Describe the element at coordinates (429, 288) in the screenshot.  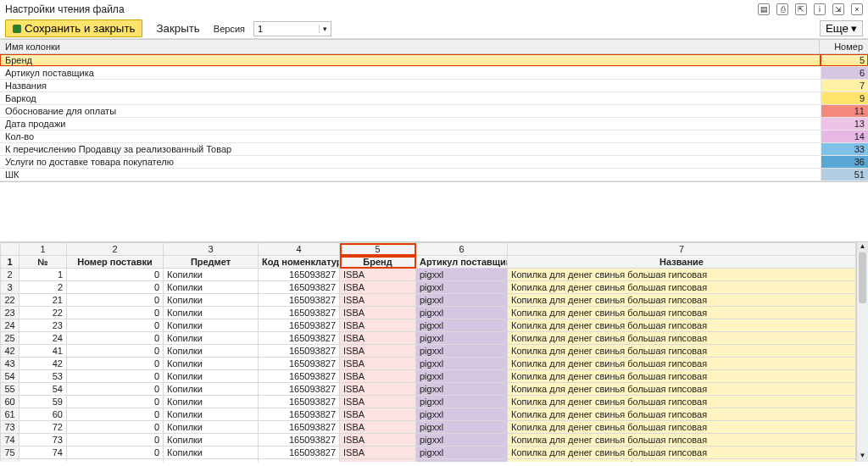
I see `table-row: 320Копилки165093827ISBApigxxlКопилка для…` at that location.